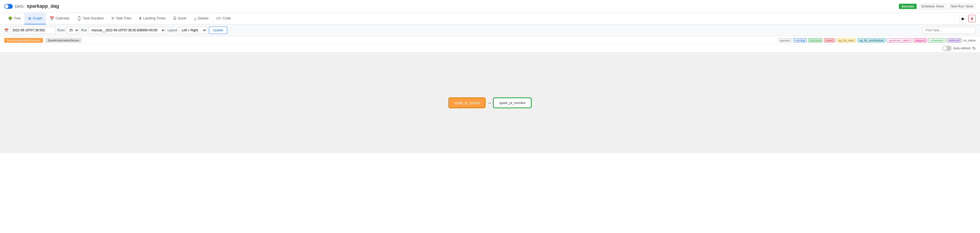 The image size is (980, 233). What do you see at coordinates (140, 18) in the screenshot?
I see `landing-times-icon: ⬇` at bounding box center [140, 18].